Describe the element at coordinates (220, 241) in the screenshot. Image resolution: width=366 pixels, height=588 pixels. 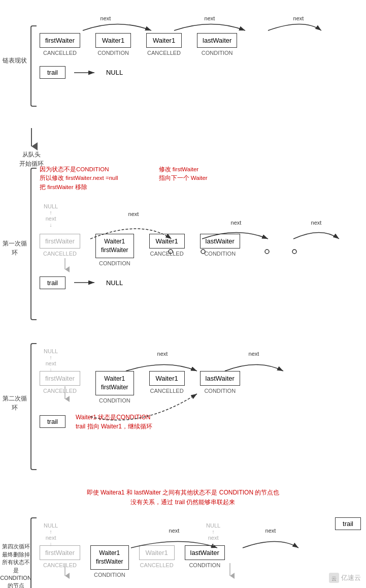
I see `node-lastWaiter-s2: lastWaiter` at that location.